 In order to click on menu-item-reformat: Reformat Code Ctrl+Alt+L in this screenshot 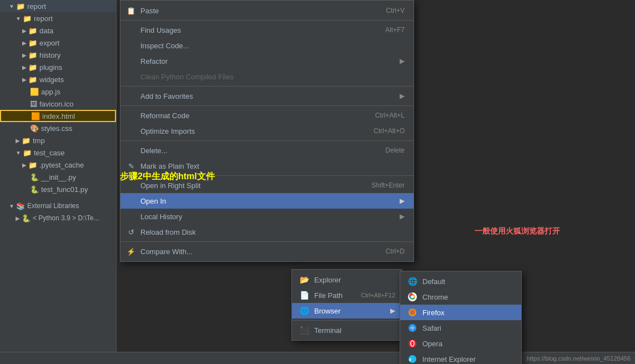, I will do `click(267, 115)`.